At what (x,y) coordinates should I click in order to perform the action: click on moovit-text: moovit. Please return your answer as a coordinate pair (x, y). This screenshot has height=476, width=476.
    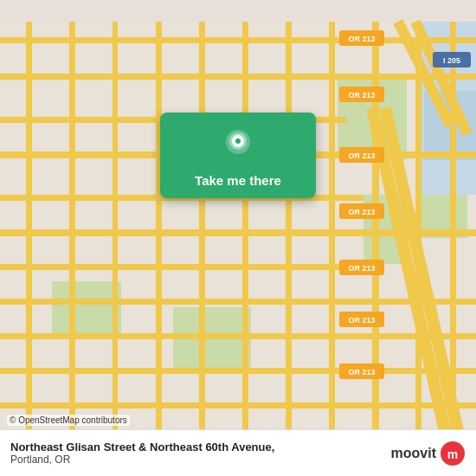
    Looking at the image, I should click on (414, 453).